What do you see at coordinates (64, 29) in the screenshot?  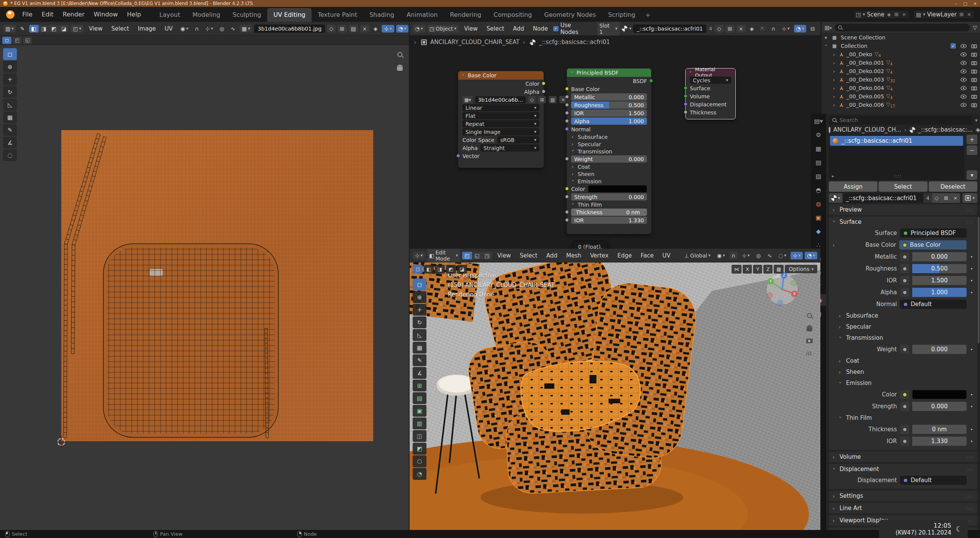 I see `select-mode-island: ◪` at bounding box center [64, 29].